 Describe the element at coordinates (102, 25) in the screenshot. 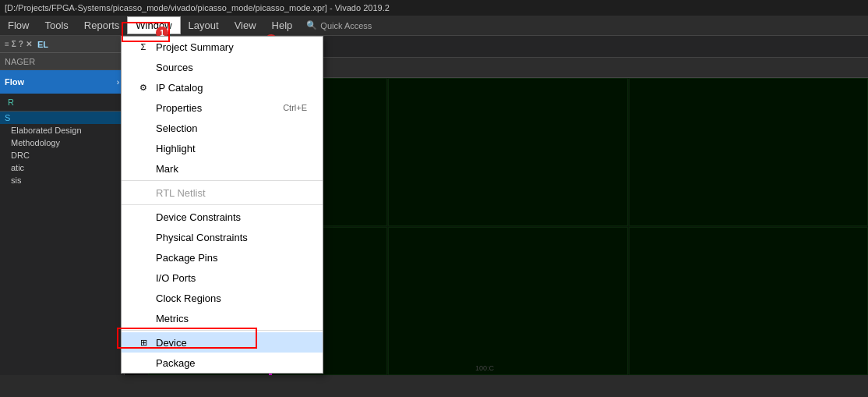

I see `menu-reports: Reports` at that location.